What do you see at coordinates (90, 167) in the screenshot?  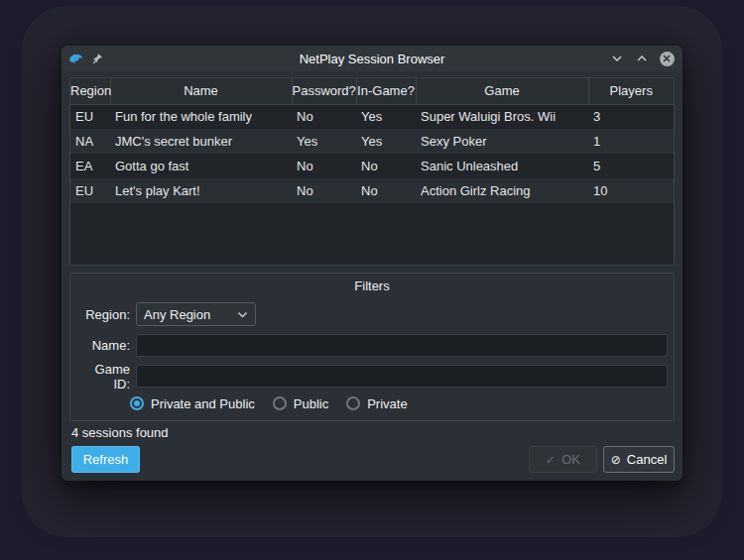 I see `session-cell: EA` at bounding box center [90, 167].